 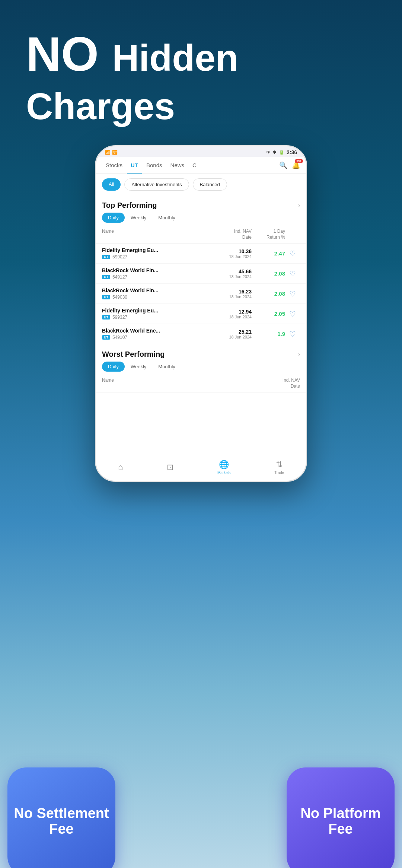 I want to click on chip-balanced: Balanced, so click(x=210, y=185).